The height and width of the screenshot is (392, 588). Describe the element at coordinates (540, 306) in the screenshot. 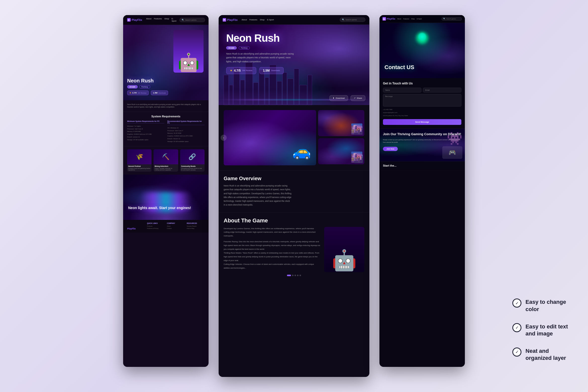

I see `feature-item-0: ✓ Easy to changecolor` at that location.